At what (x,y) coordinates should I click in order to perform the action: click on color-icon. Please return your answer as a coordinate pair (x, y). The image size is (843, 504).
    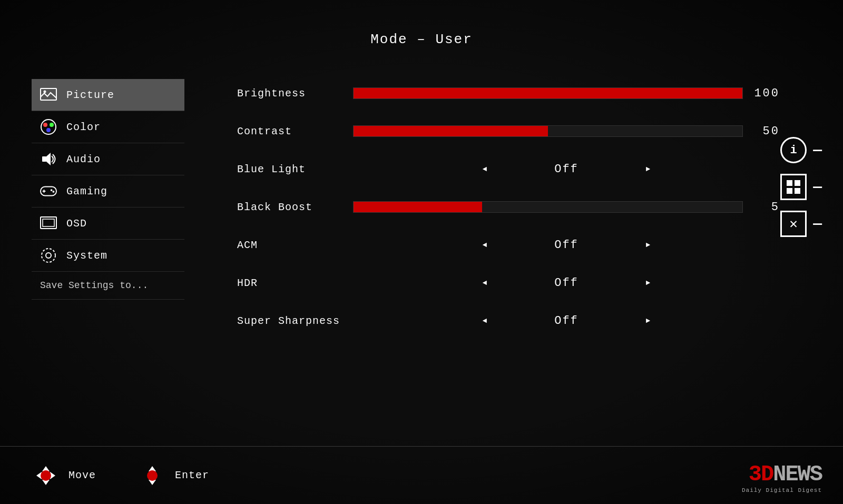
    Looking at the image, I should click on (48, 127).